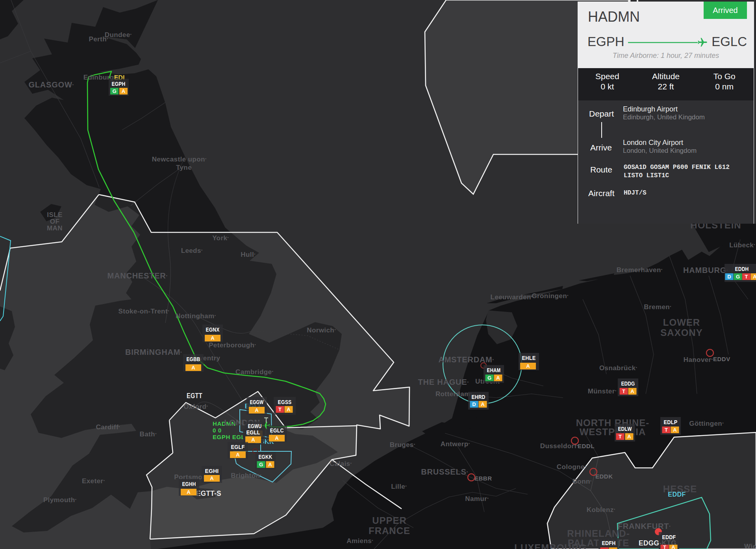 This screenshot has height=549, width=756. Describe the element at coordinates (444, 472) in the screenshot. I see `svg-text: BRUSSELS▪` at that location.